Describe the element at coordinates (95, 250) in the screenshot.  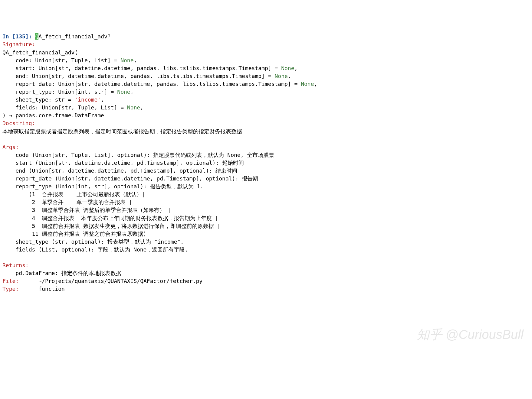
I see `arg-line: fields (List, optional): 字段，默认为 None，返回所…` at that location.